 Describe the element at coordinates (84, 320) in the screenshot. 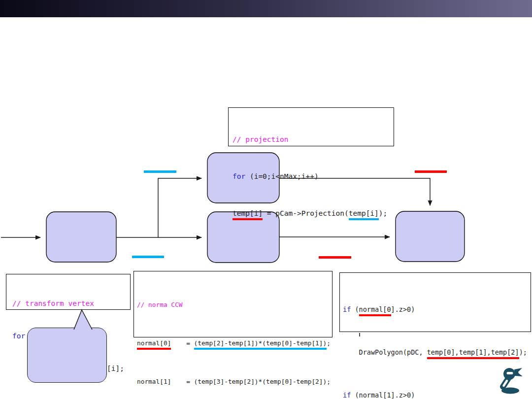

I see `callout-tail` at that location.